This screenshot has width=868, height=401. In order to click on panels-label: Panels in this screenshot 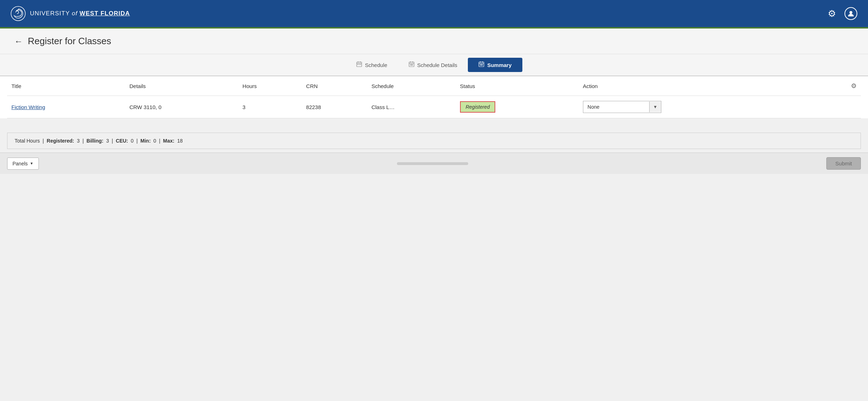, I will do `click(20, 164)`.